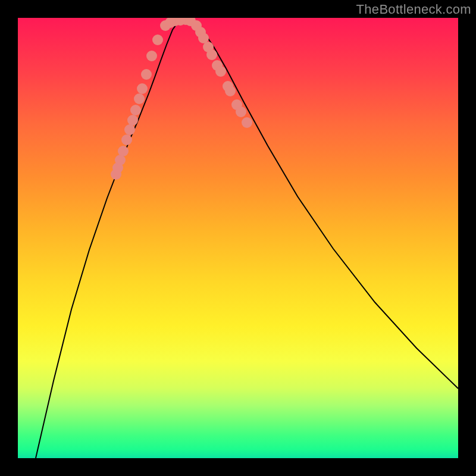 Image resolution: width=476 pixels, height=476 pixels. Describe the element at coordinates (414, 10) in the screenshot. I see `watermark-text: TheBottleneck.com` at that location.